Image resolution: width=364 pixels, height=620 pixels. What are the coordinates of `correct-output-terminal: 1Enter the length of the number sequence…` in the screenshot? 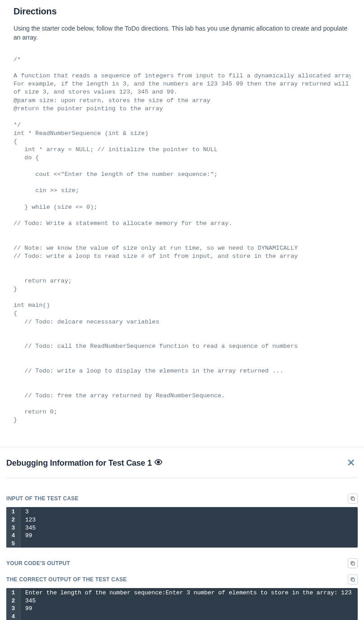 It's located at (182, 604).